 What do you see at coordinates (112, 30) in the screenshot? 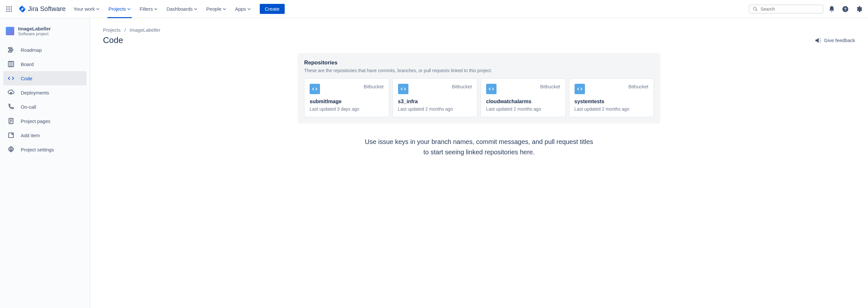
I see `breadcrumb-projects: Projects` at bounding box center [112, 30].